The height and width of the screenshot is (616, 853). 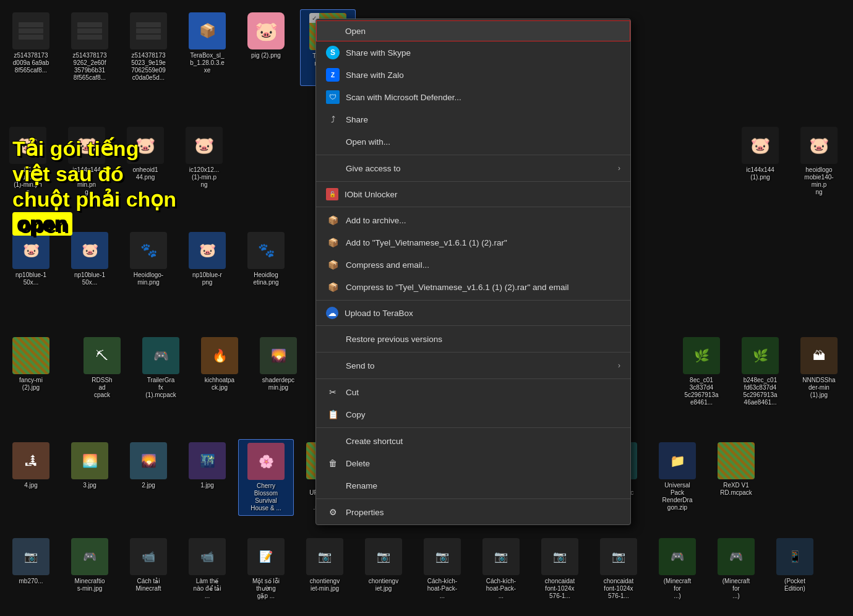 What do you see at coordinates (207, 477) in the screenshot?
I see `list-item: 🌃 1.jpg` at bounding box center [207, 477].